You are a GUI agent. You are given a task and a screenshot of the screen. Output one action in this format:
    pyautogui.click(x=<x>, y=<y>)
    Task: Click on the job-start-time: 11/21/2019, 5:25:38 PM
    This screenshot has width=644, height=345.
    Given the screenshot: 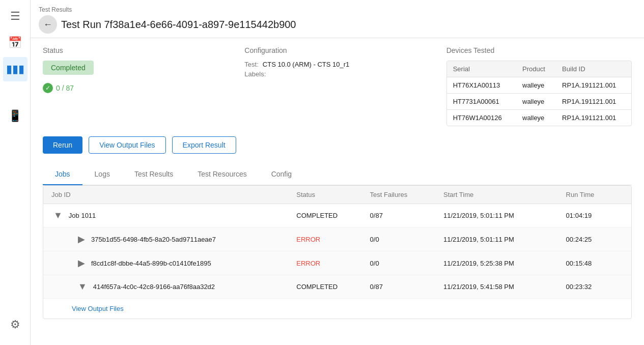 What is the action you would take?
    pyautogui.click(x=497, y=264)
    